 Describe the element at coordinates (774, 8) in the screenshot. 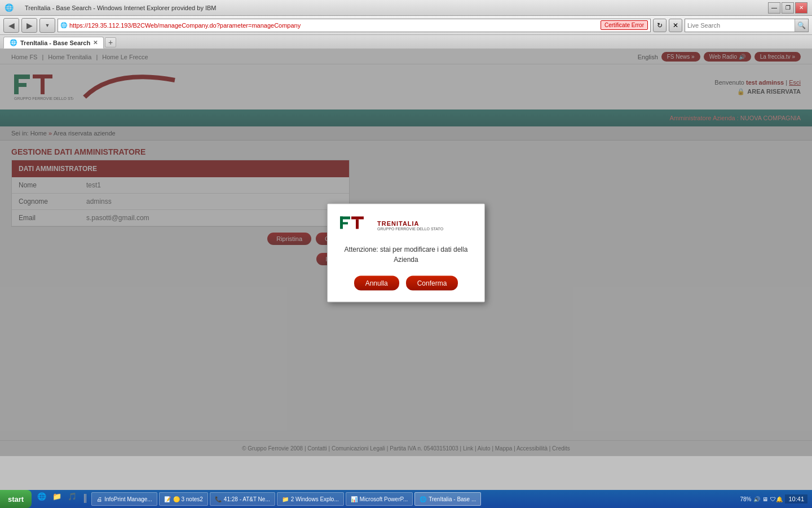

I see `minimize-button: —` at that location.